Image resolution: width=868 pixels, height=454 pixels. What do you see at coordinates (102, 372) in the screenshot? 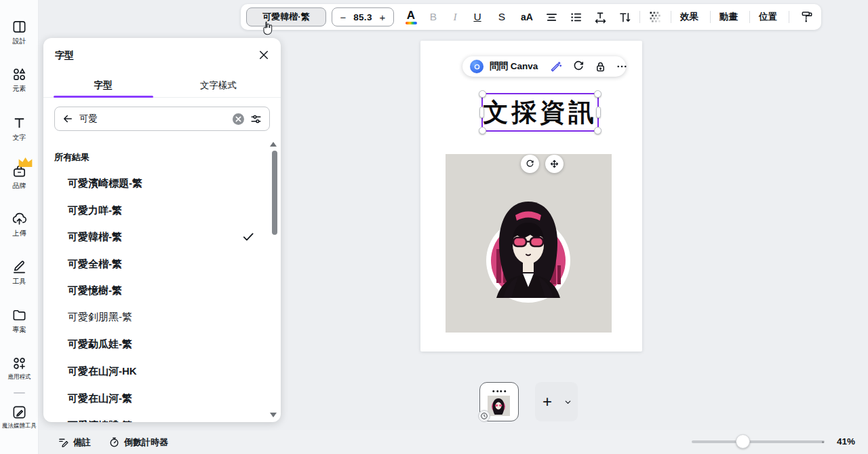
I see `font-name: 可愛在山河-HK` at bounding box center [102, 372].